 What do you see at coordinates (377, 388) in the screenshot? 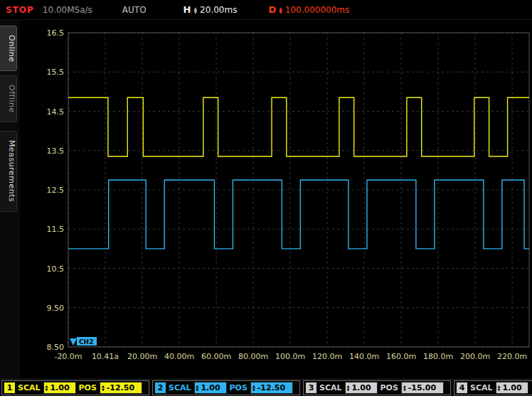
I see `channel-3-controls: 3 SCAL ▲▼ 1.00 POS ▲▼ -15.00` at bounding box center [377, 388].